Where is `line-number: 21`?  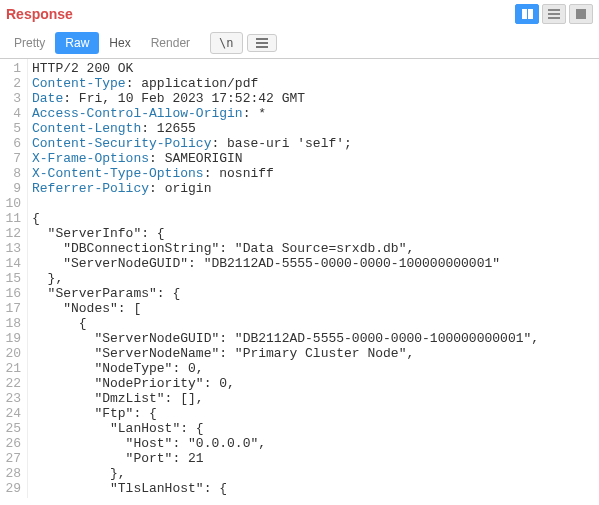
line-number: 21 is located at coordinates (12, 368).